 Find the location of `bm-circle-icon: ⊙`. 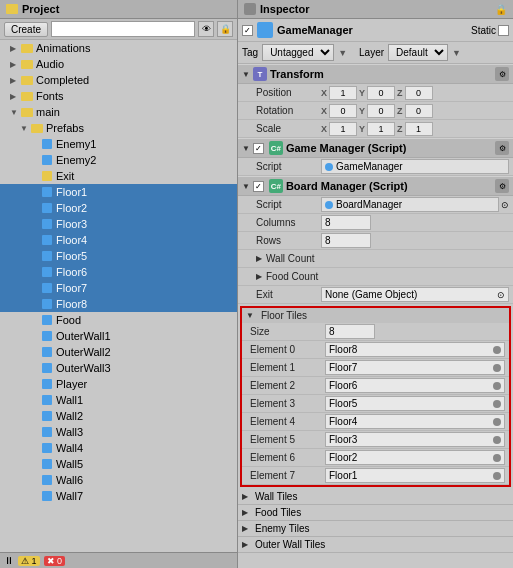

bm-circle-icon: ⊙ is located at coordinates (505, 205).